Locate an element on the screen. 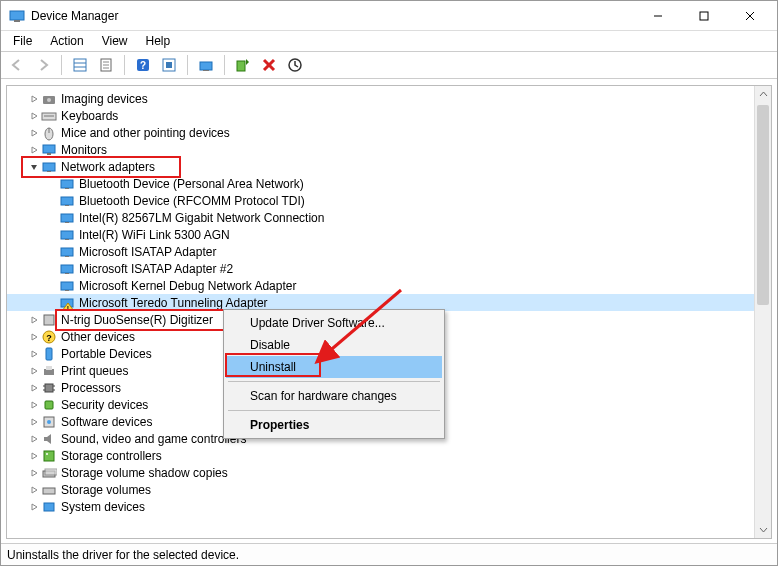 The image size is (778, 566). cpu-icon is located at coordinates (49, 388).